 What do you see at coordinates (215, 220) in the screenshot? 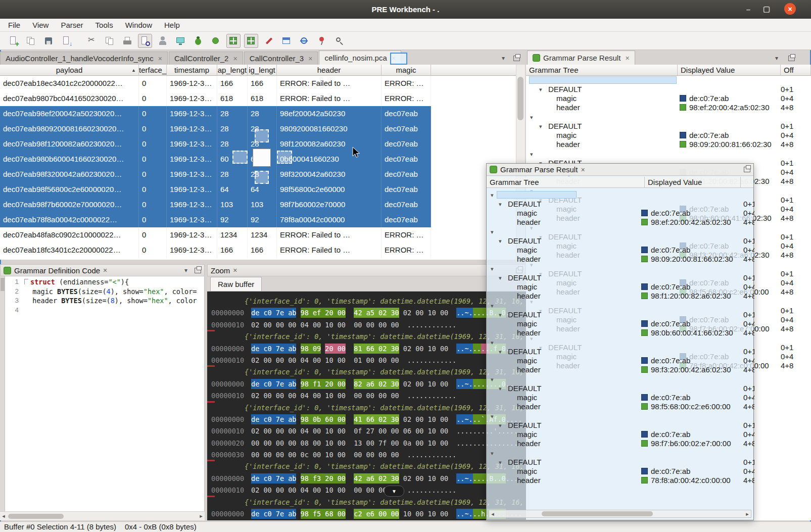
I see `table-row: dec07eab78f8a00042c0000022…01969-12-3…92…` at bounding box center [215, 220].